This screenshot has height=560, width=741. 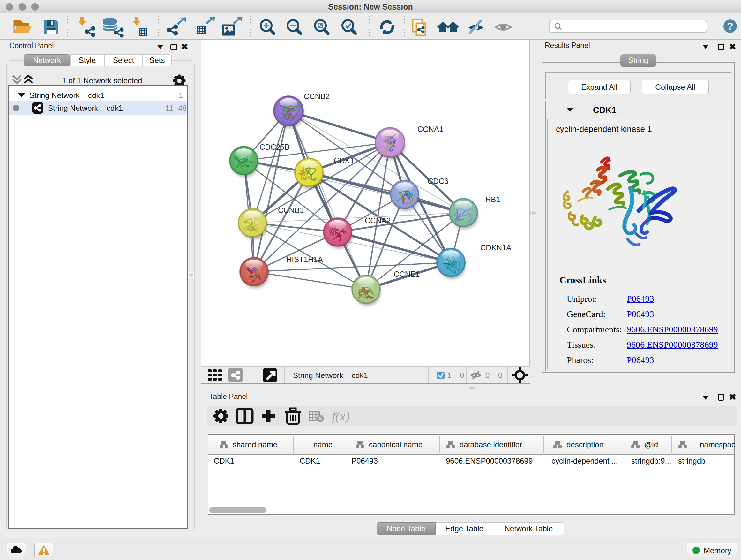 I want to click on svg-text: shared name, so click(x=255, y=444).